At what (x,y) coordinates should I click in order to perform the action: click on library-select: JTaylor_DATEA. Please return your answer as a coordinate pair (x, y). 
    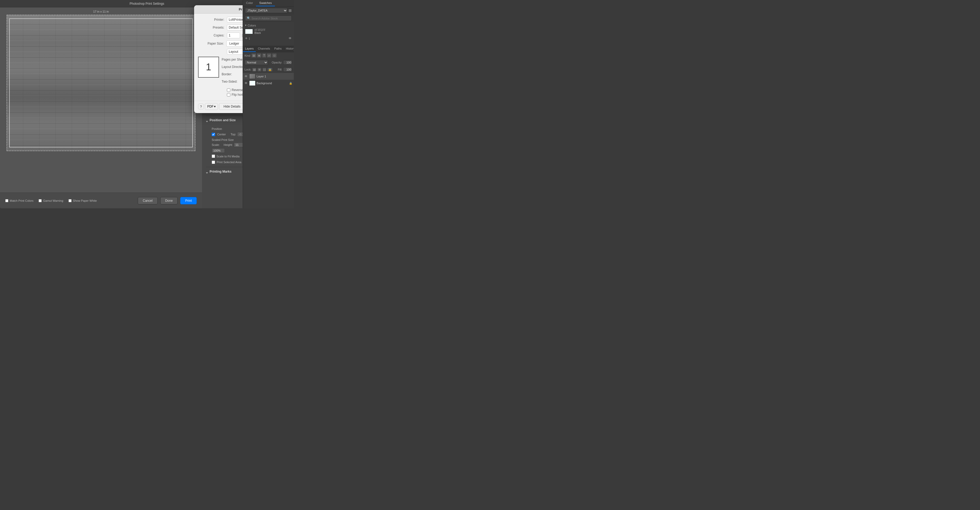
    Looking at the image, I should click on (266, 11).